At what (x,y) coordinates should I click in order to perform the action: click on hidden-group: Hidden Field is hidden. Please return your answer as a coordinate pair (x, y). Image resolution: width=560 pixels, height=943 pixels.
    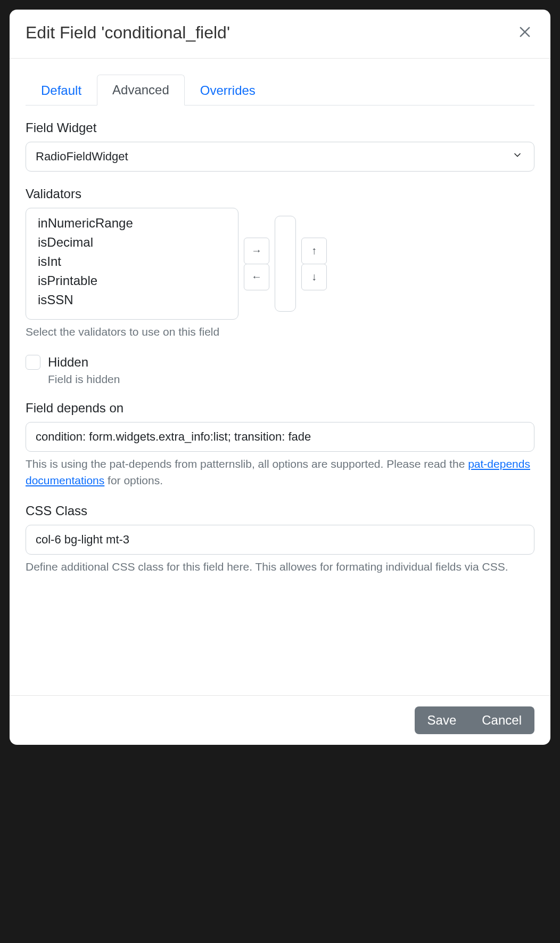
    Looking at the image, I should click on (280, 370).